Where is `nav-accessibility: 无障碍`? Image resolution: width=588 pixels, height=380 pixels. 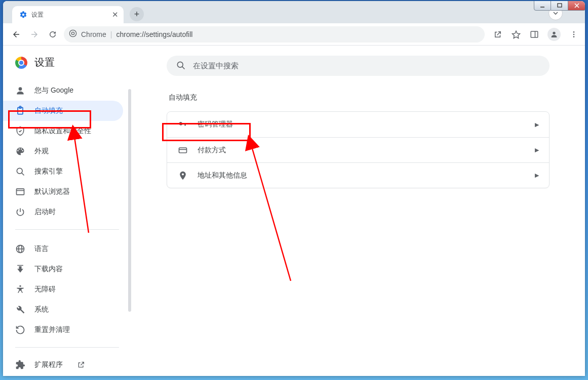
nav-accessibility: 无障碍 is located at coordinates (63, 289).